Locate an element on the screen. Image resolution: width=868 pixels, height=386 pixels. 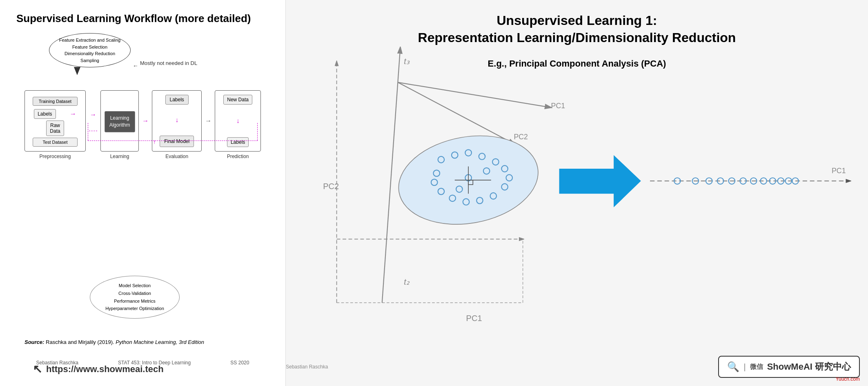
learning-section: Learning Algorithm Learning is located at coordinates (120, 121).